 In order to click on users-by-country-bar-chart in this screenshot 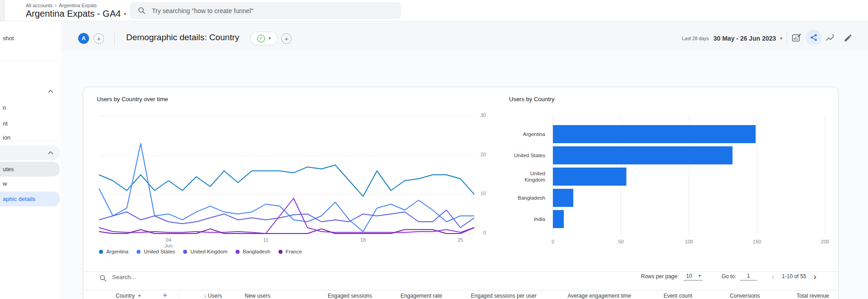, I will do `click(693, 178)`.